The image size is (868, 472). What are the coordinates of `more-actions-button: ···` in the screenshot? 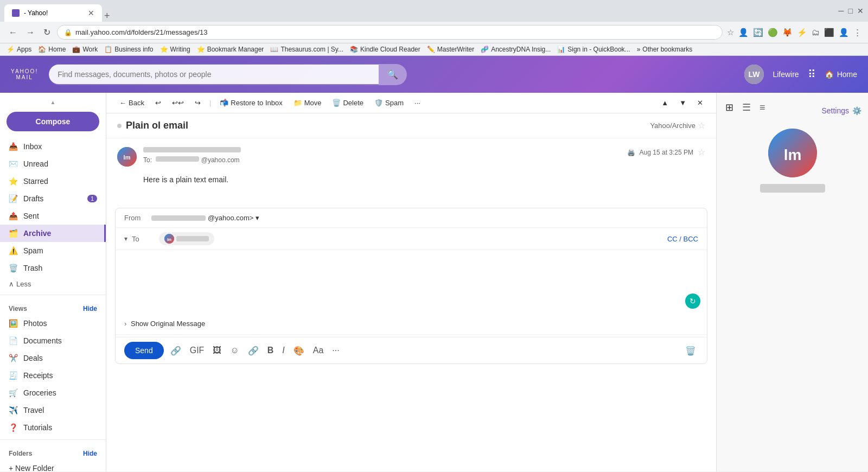 It's located at (418, 103).